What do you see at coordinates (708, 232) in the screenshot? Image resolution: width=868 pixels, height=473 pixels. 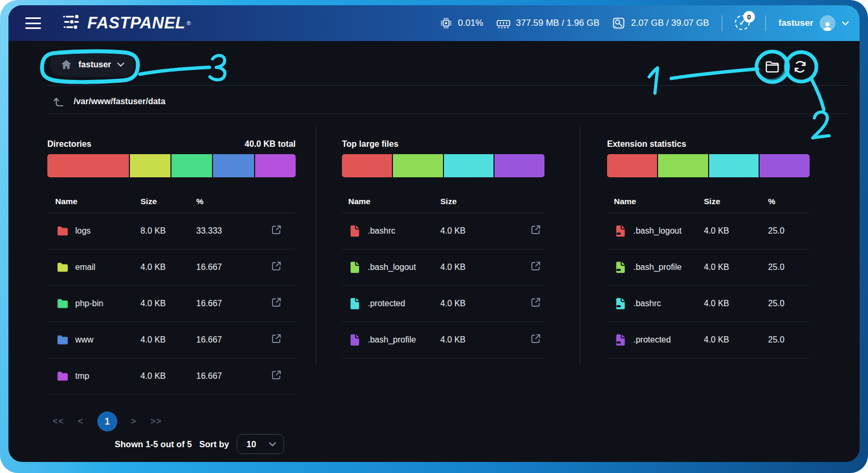 I see `table-row: .bash_logout 4.0 KB 25.0` at bounding box center [708, 232].